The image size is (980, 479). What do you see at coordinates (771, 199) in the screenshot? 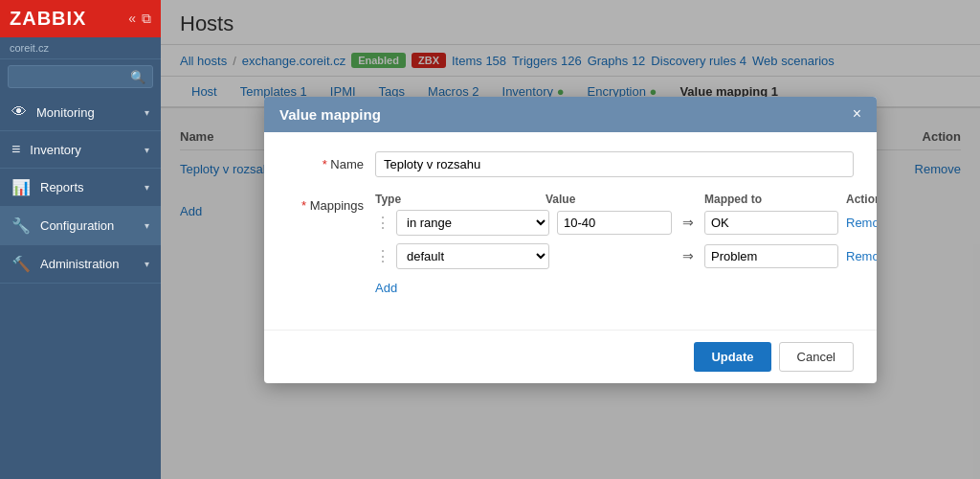
I see `col-mapped: Mapped to` at bounding box center [771, 199].